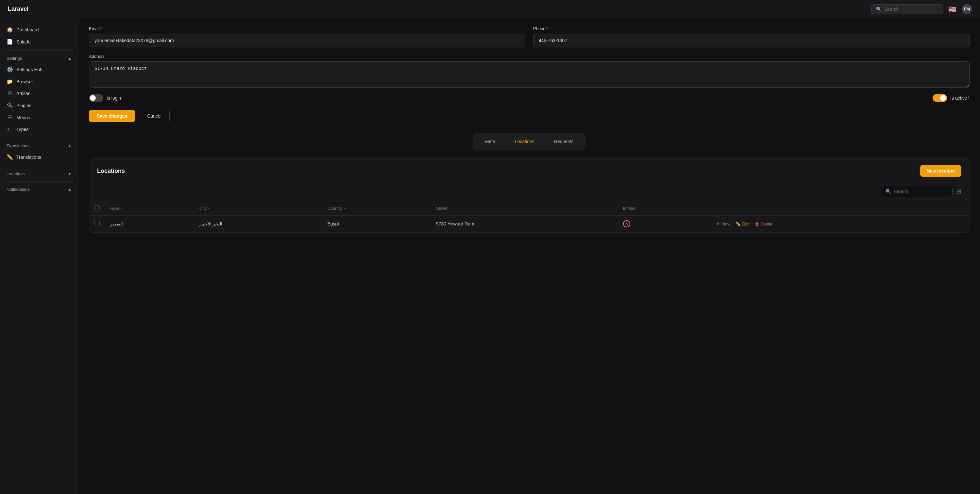 This screenshot has width=980, height=494. I want to click on file-icon: 📄, so click(10, 42).